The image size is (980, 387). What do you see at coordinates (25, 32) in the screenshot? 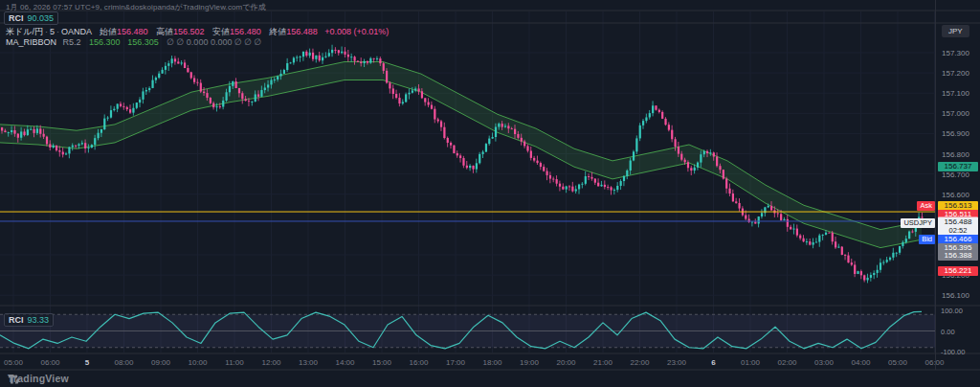
I see `symbol-title: 米ドル/円` at bounding box center [25, 32].